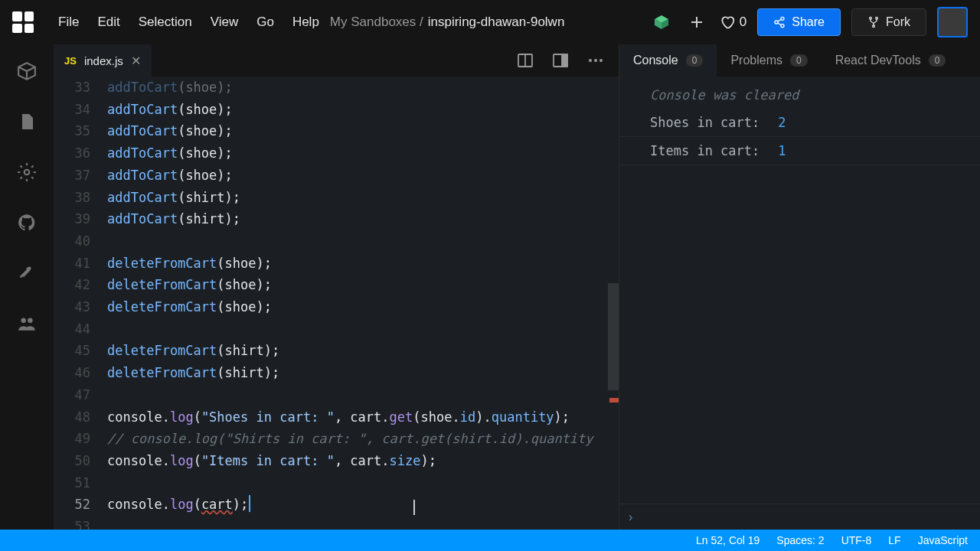 The width and height of the screenshot is (980, 551). I want to click on gear-icon, so click(27, 172).